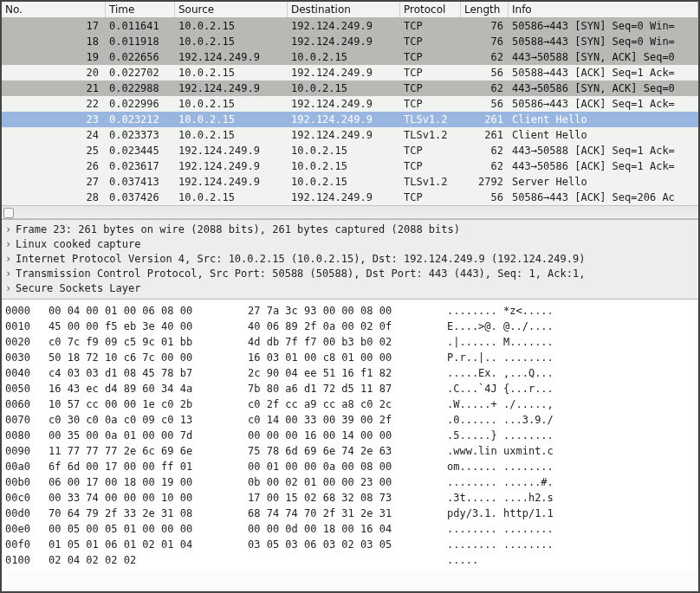  What do you see at coordinates (350, 560) in the screenshot?
I see `hex-row: 010002 04 02 02 02.....` at bounding box center [350, 560].